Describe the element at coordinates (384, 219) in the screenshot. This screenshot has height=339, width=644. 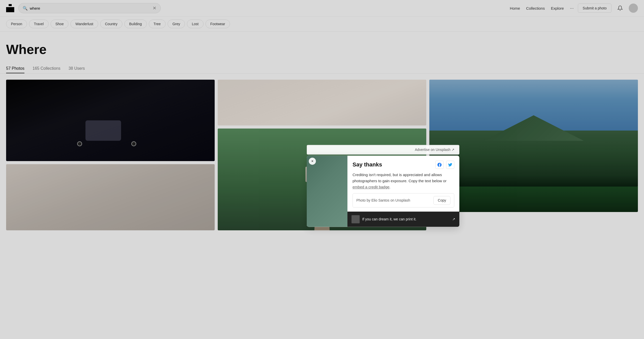
I see `print-banner-left: If you can dream it, we can print it.` at that location.